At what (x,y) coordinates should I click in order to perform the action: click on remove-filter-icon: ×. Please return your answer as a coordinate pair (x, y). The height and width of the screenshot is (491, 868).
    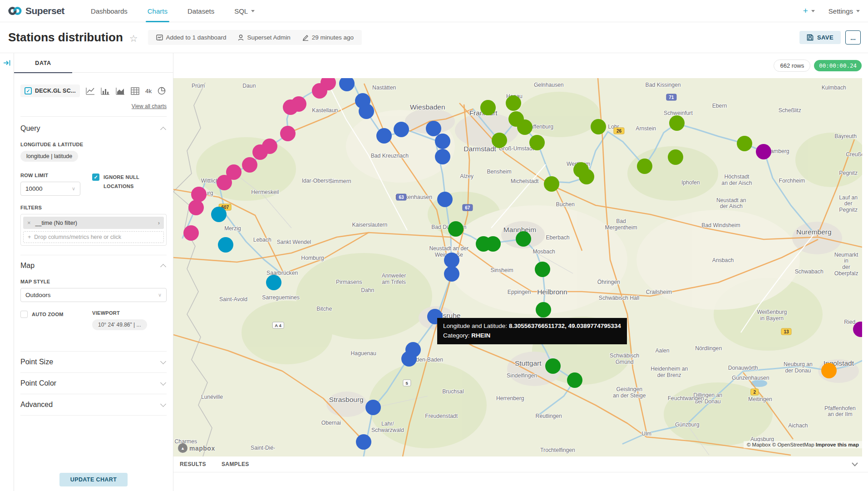
    Looking at the image, I should click on (29, 223).